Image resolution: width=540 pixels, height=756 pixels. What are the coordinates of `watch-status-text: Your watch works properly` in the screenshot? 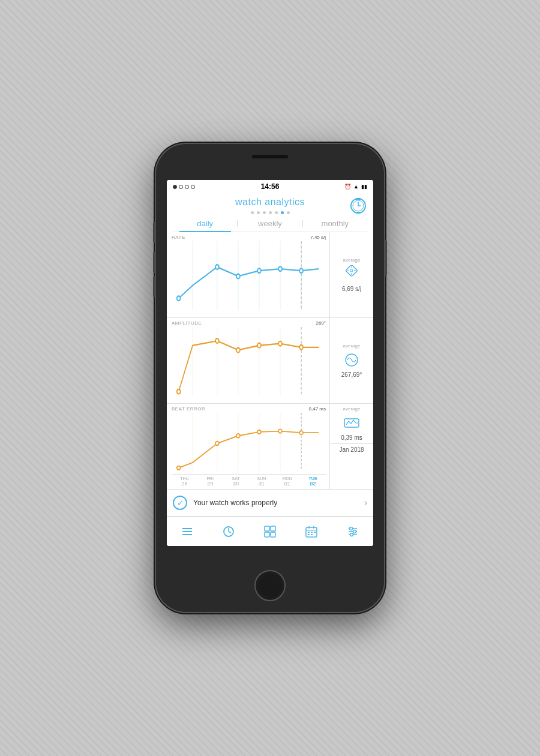 It's located at (276, 503).